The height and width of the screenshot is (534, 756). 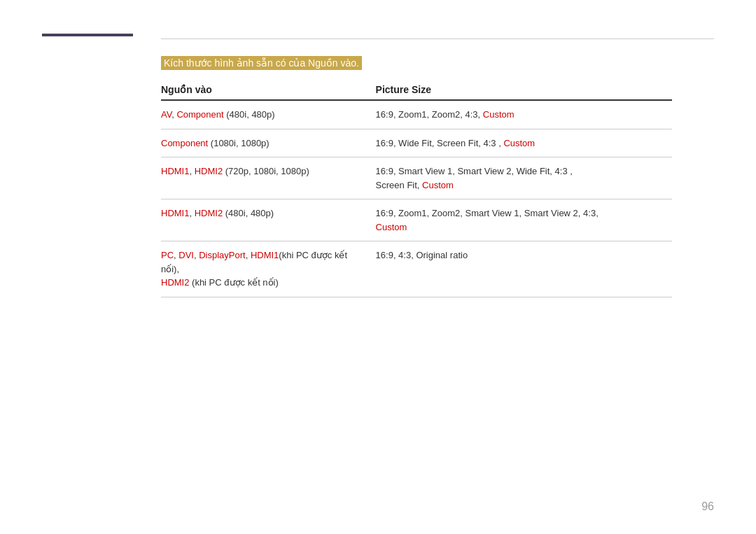 I want to click on input-text: AV, so click(x=167, y=115).